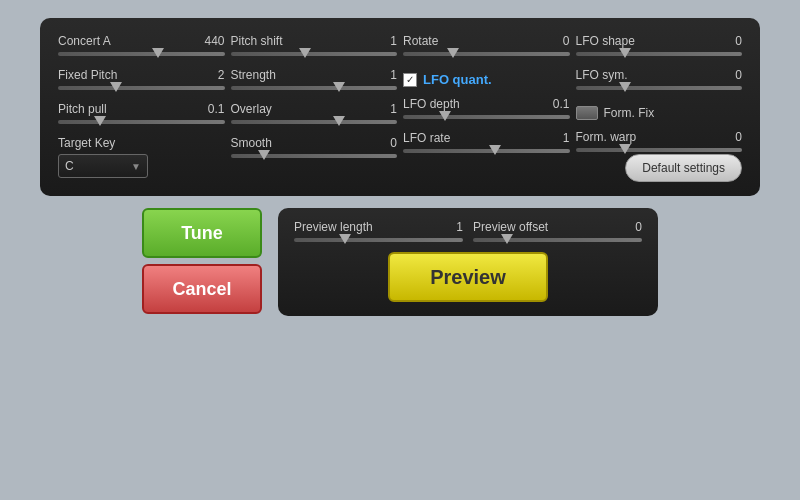 The height and width of the screenshot is (500, 800). I want to click on preview-length-label: Preview length, so click(334, 227).